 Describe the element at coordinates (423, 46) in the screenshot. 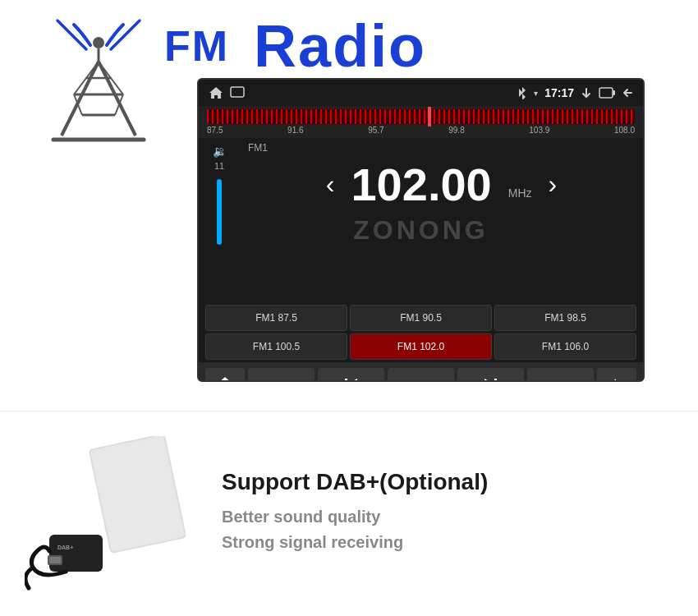

I see `fm-radio-title: FM Radio` at that location.